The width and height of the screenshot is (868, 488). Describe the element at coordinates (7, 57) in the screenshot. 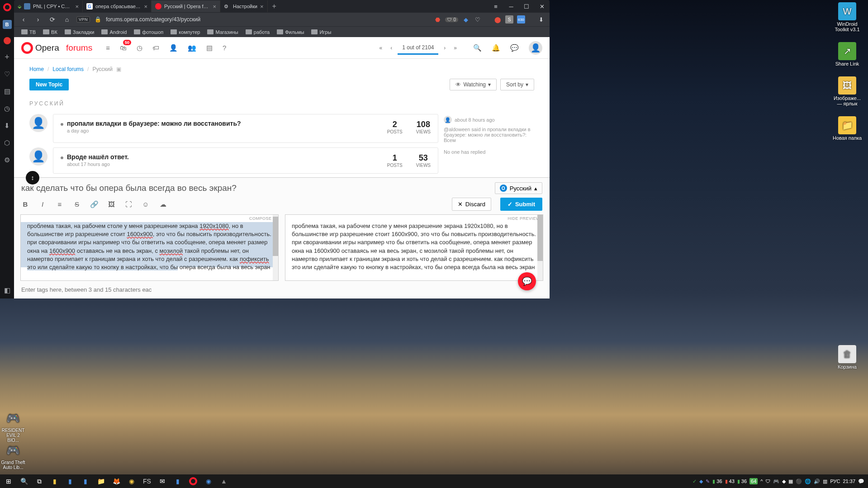

I see `add-icon: +` at that location.